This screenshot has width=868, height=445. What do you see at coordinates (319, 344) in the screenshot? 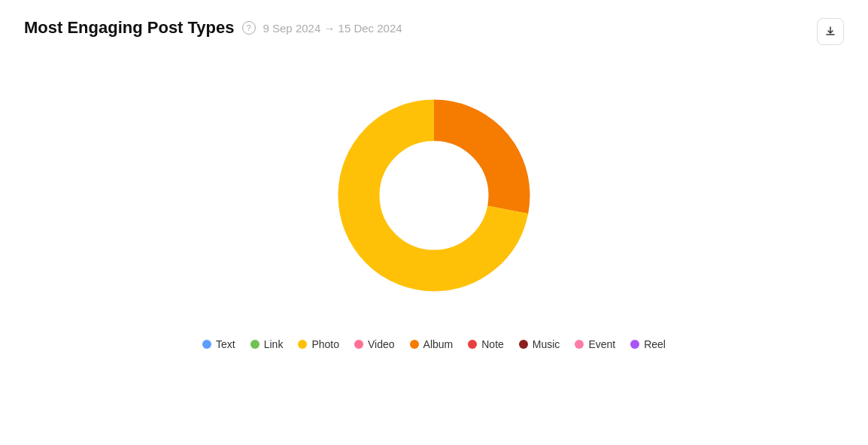
I see `legend-item-photo: Photo` at bounding box center [319, 344].